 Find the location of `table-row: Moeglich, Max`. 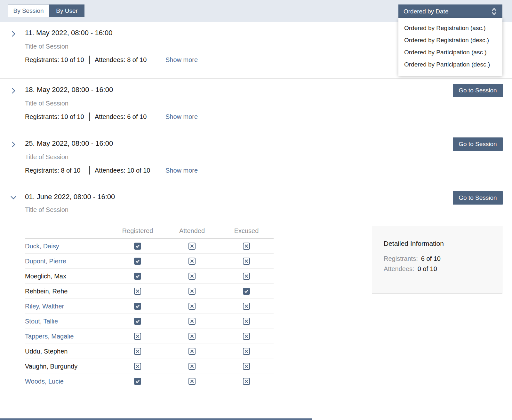

table-row: Moeglich, Max is located at coordinates (149, 276).